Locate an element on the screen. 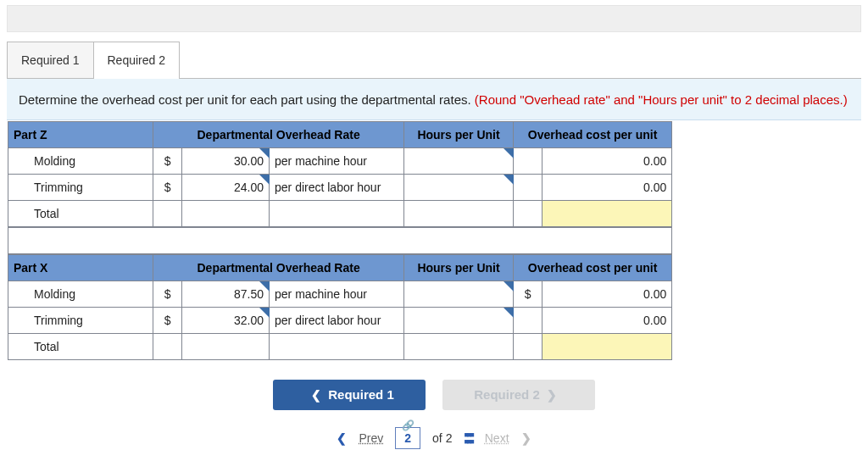 The image size is (868, 461). tab-required-2: Required 2 is located at coordinates (137, 59).